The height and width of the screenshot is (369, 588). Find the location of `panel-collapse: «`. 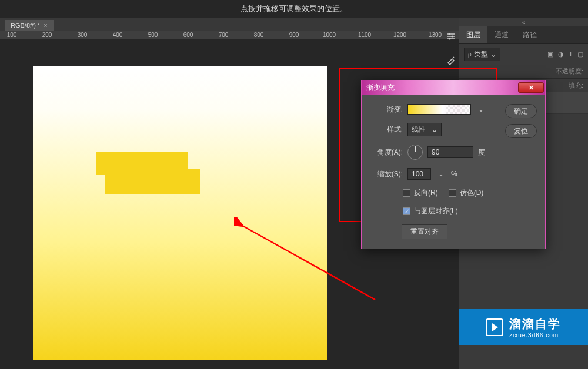

panel-collapse: « is located at coordinates (523, 22).